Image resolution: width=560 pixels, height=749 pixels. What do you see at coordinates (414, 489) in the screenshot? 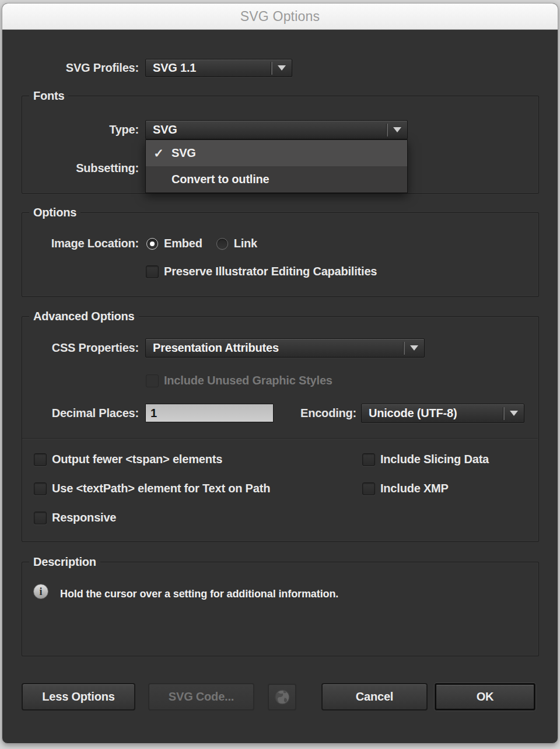
I see `include-xmp-label: Include XMP` at bounding box center [414, 489].